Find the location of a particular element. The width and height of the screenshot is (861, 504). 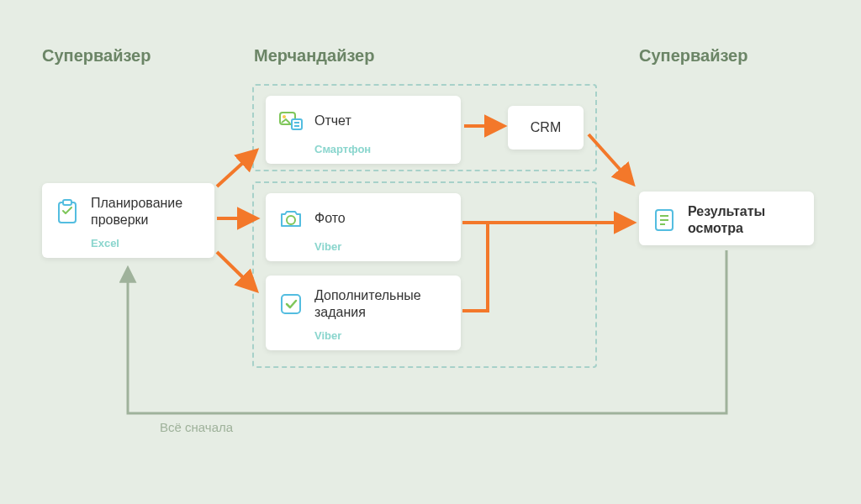

card-photo: Фото Viber is located at coordinates (363, 227).